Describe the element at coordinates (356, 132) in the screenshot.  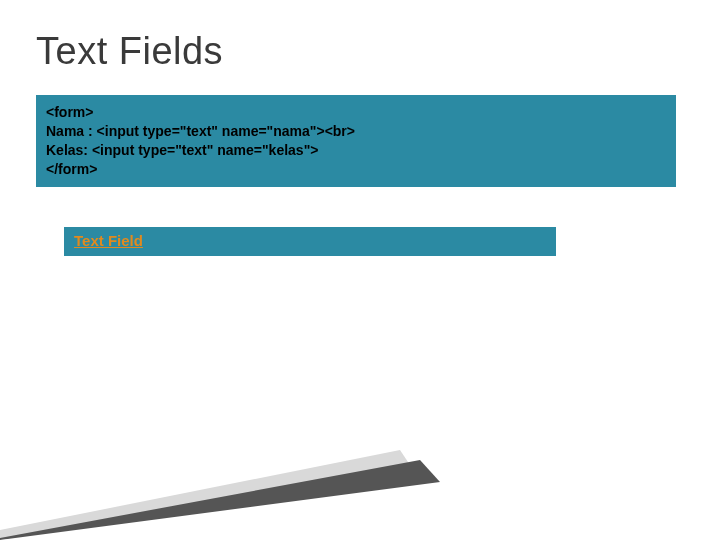
I see `code-line: Nama : <input type="text" name="nama"><b…` at that location.